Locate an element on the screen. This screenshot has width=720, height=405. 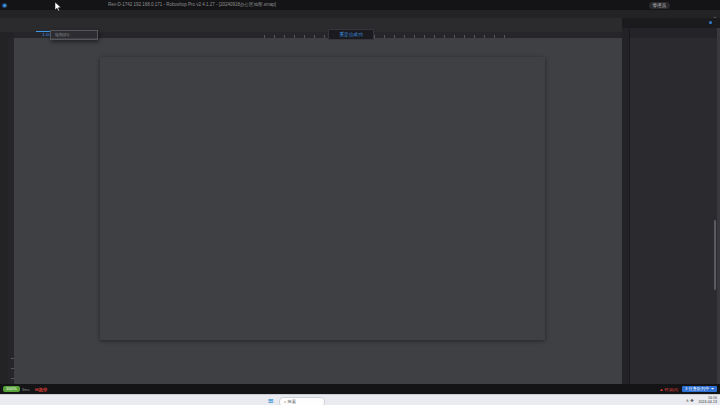
left-icon-strip is located at coordinates (4, 208).